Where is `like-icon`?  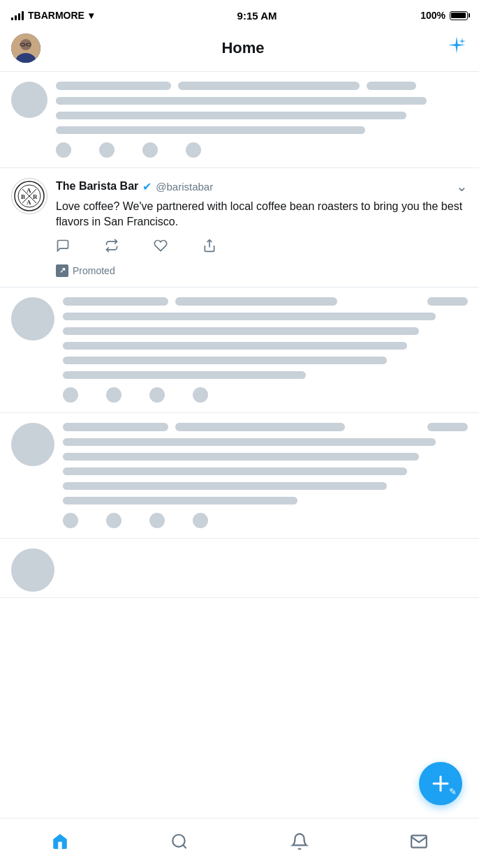 like-icon is located at coordinates (161, 247).